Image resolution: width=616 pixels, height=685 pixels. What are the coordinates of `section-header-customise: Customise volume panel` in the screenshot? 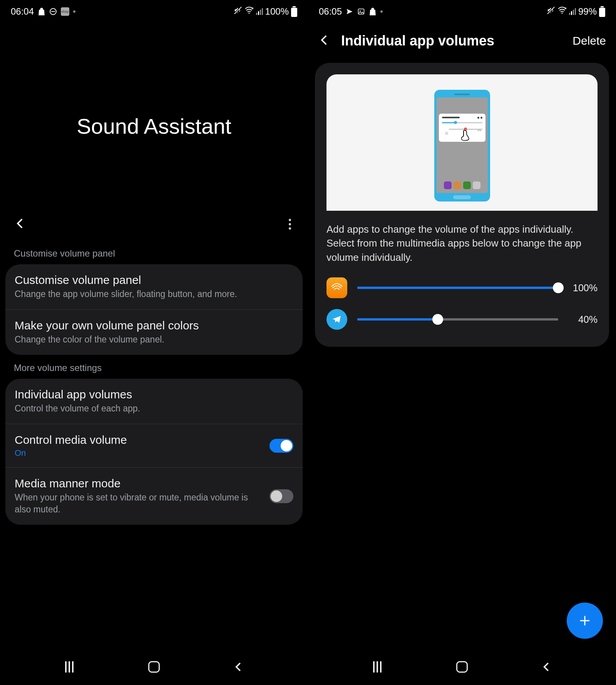 It's located at (154, 252).